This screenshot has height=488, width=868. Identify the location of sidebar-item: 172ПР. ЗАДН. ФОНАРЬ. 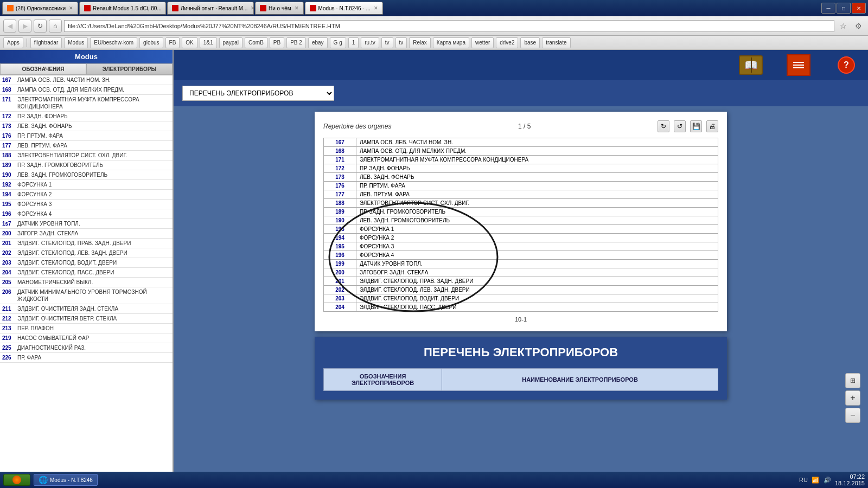
(86, 117).